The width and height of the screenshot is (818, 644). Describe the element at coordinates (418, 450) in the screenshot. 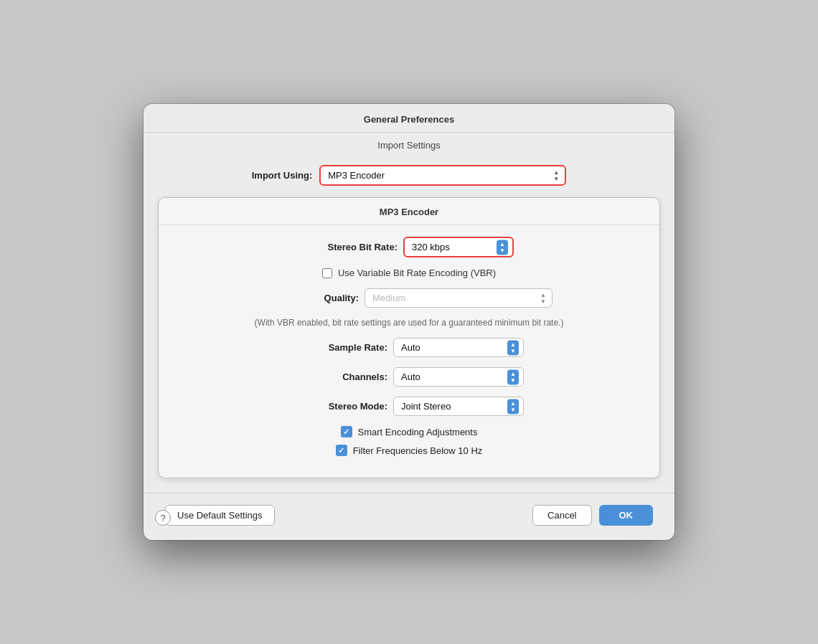

I see `filter-frequencies-label: Filter Frequencies Below 10 Hz` at that location.